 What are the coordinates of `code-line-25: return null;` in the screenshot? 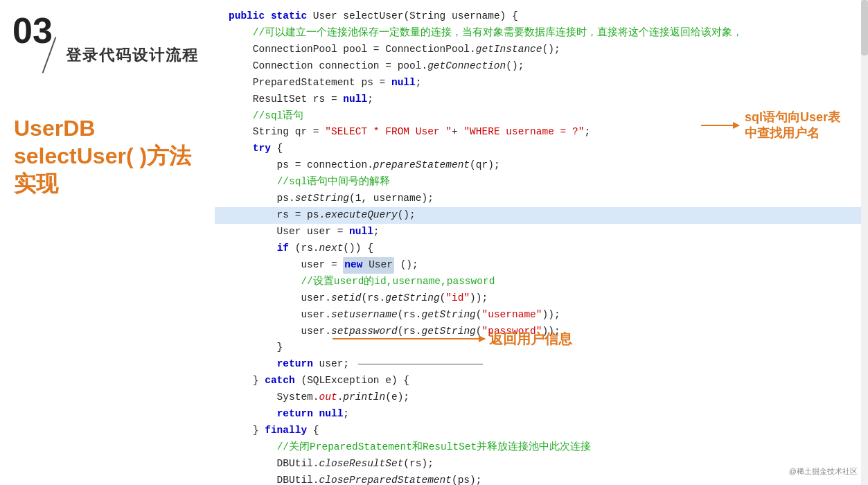 It's located at (542, 414).